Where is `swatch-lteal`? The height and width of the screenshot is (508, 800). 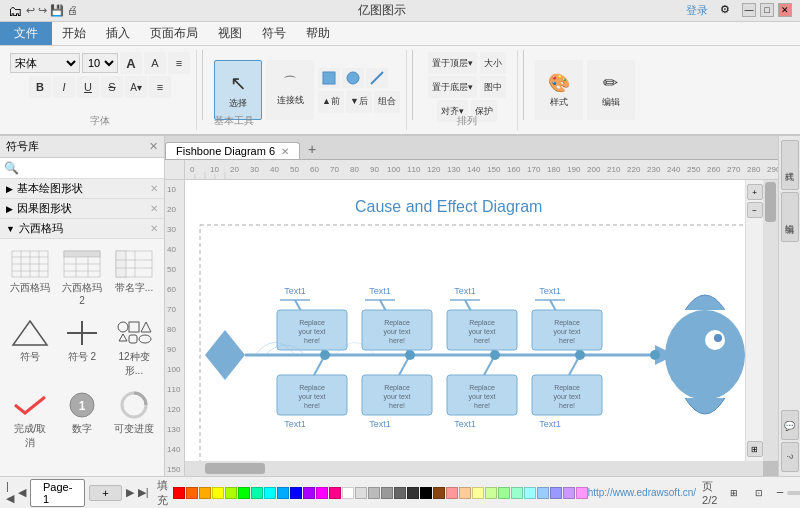
swatch-lteal is located at coordinates (517, 493).